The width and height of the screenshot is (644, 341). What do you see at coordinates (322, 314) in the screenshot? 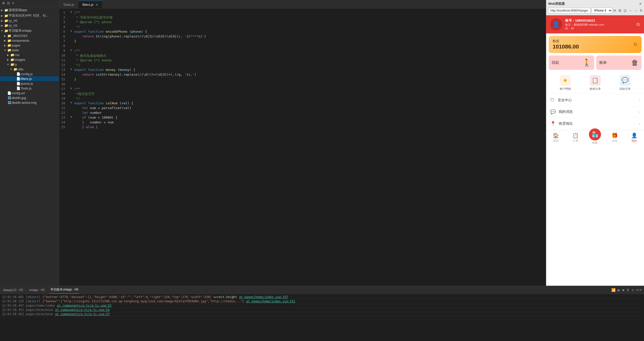
I see `console-line: 12:01:58.452pages/mine/mineat components…` at bounding box center [322, 314].